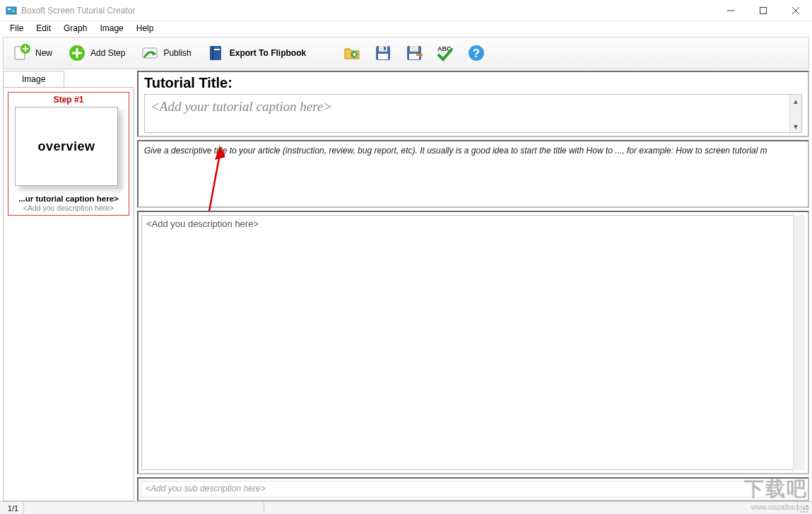  I want to click on window-title: Boxoft Screen Tutorial Creator, so click(367, 11).